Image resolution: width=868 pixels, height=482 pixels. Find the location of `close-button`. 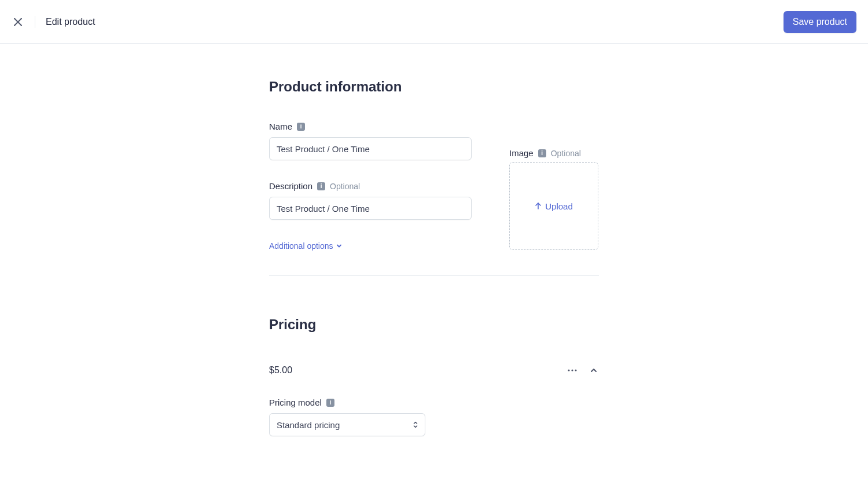

close-button is located at coordinates (18, 22).